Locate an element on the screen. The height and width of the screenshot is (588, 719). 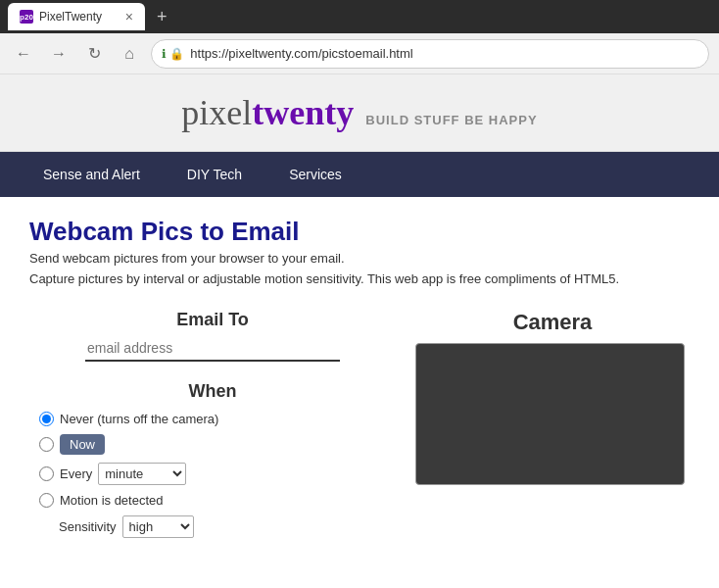
email-section: Email To is located at coordinates (213, 335).